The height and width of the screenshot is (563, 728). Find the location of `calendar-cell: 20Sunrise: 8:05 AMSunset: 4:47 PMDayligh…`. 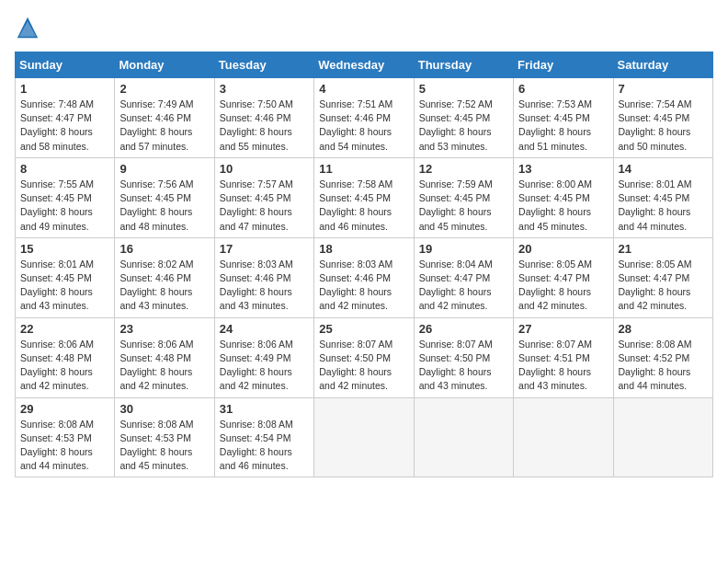

calendar-cell: 20Sunrise: 8:05 AMSunset: 4:47 PMDayligh… is located at coordinates (563, 278).